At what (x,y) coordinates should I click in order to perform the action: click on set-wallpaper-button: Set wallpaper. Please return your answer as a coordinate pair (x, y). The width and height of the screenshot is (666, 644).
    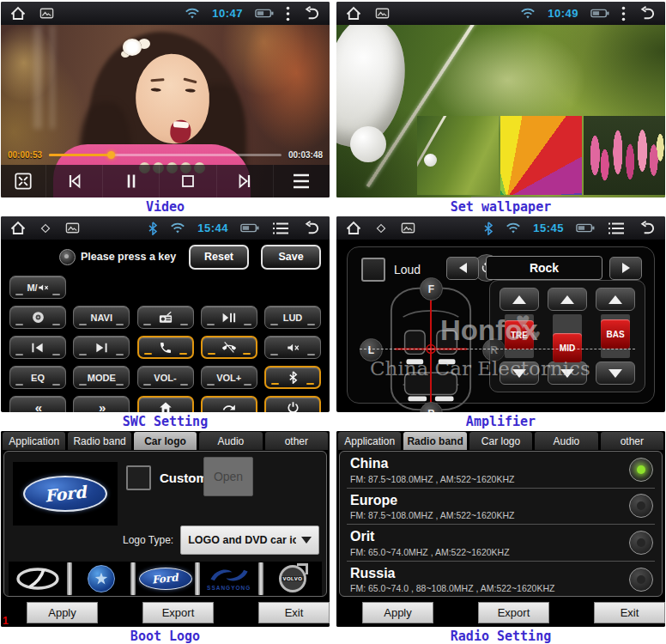
    Looking at the image, I should click on (525, 197).